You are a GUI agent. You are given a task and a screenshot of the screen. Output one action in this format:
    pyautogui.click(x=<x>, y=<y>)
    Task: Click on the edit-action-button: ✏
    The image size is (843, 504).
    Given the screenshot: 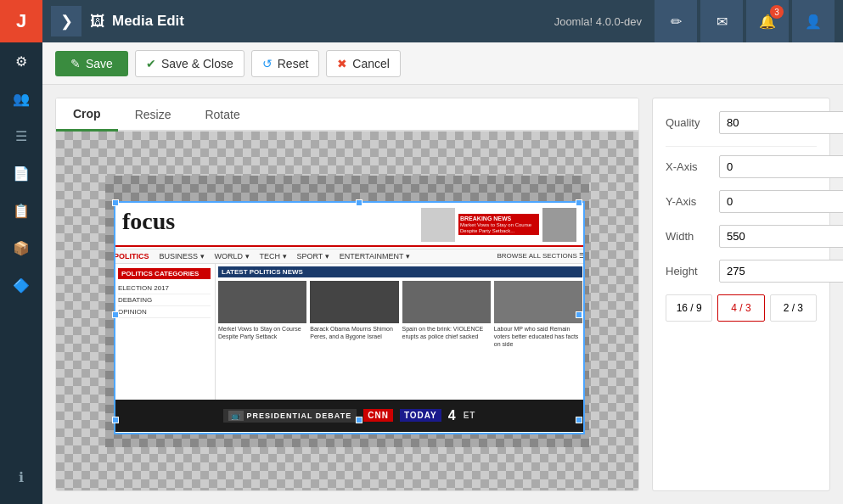 What is the action you would take?
    pyautogui.click(x=676, y=21)
    